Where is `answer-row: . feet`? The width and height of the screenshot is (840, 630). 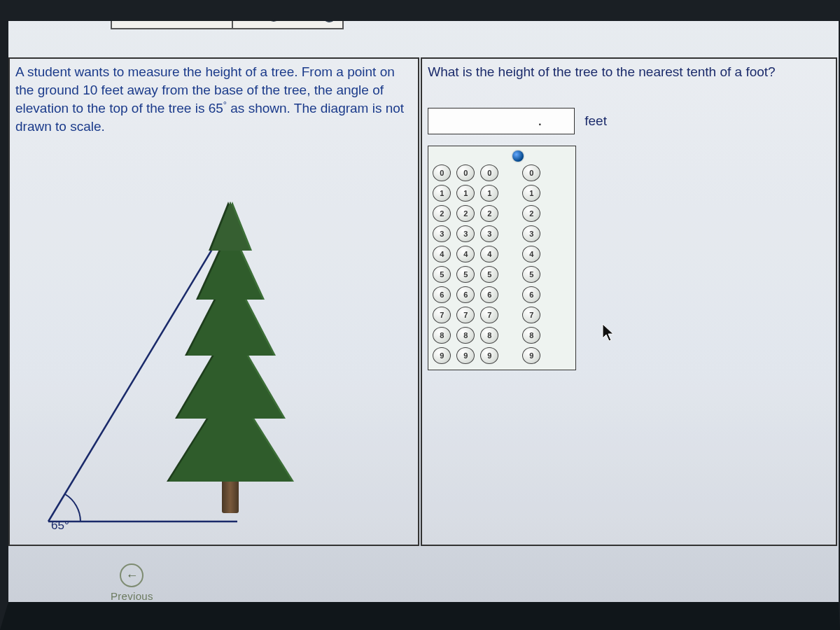
answer-row: . feet is located at coordinates (629, 121).